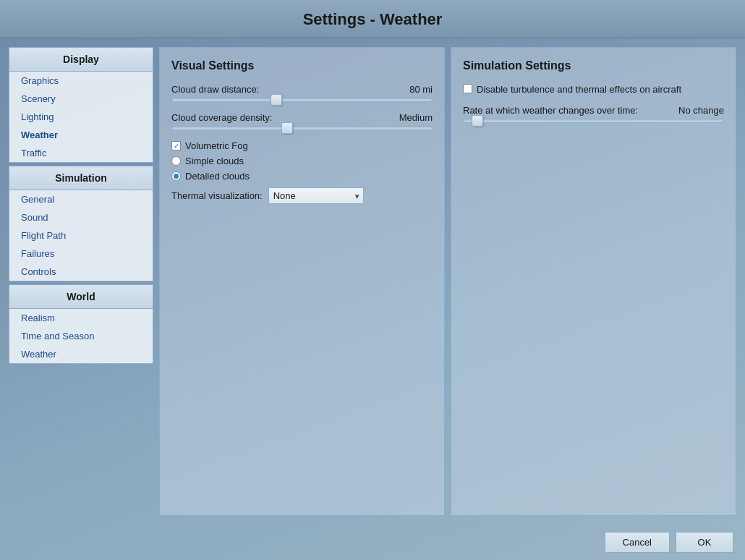  Describe the element at coordinates (702, 110) in the screenshot. I see `weather-change-rate-value: No change` at that location.